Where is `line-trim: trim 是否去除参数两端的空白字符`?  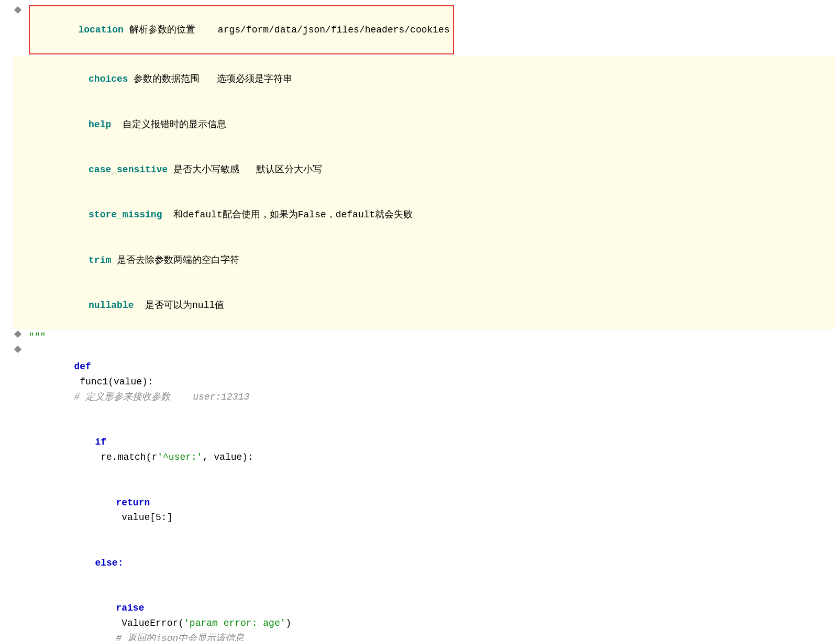
line-trim: trim 是否去除参数两端的空白字符 is located at coordinates (424, 260).